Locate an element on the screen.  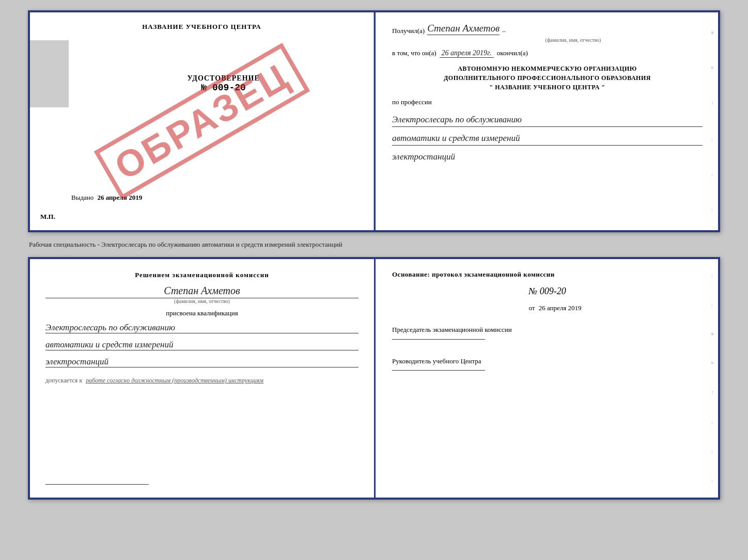
profession-line2: автоматики и средств измерений is located at coordinates (548, 138).